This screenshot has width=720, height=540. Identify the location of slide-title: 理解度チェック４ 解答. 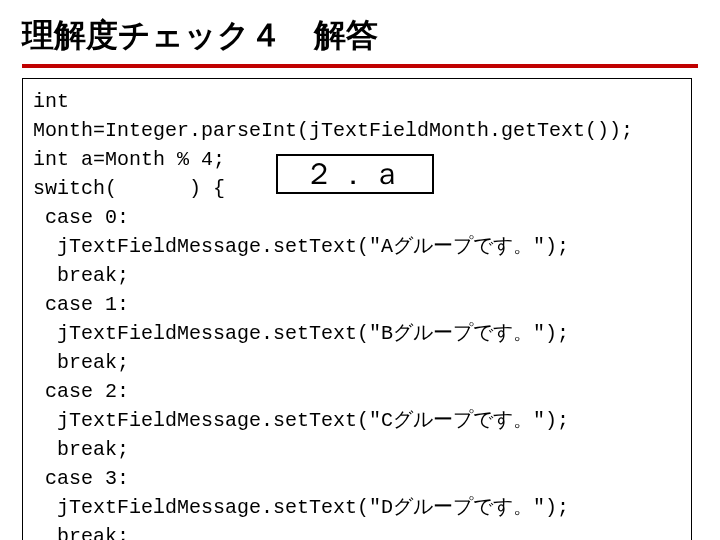
(360, 41).